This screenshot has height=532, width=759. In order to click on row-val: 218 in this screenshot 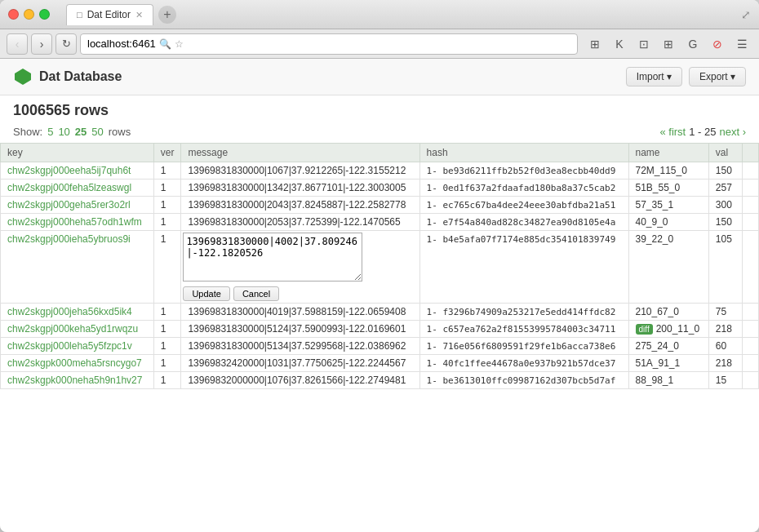, I will do `click(725, 330)`.